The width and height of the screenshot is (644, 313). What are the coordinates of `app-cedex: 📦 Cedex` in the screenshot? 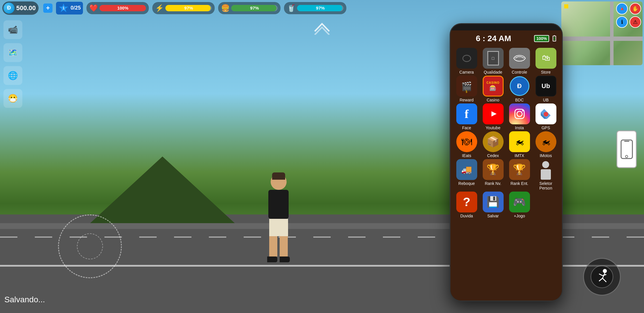 It's located at (493, 145).